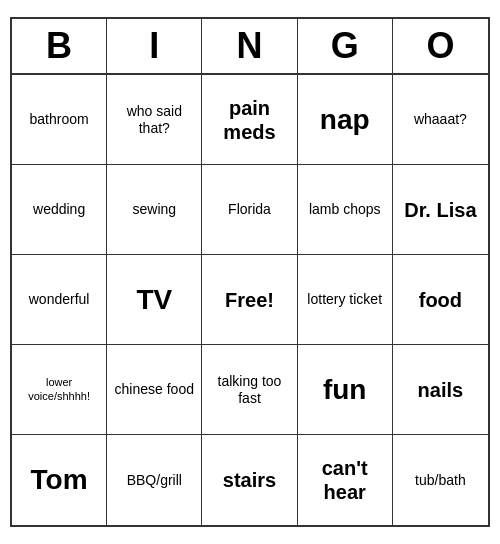 The image size is (500, 544). Describe the element at coordinates (440, 480) in the screenshot. I see `bingo-cell: tub/bath` at that location.